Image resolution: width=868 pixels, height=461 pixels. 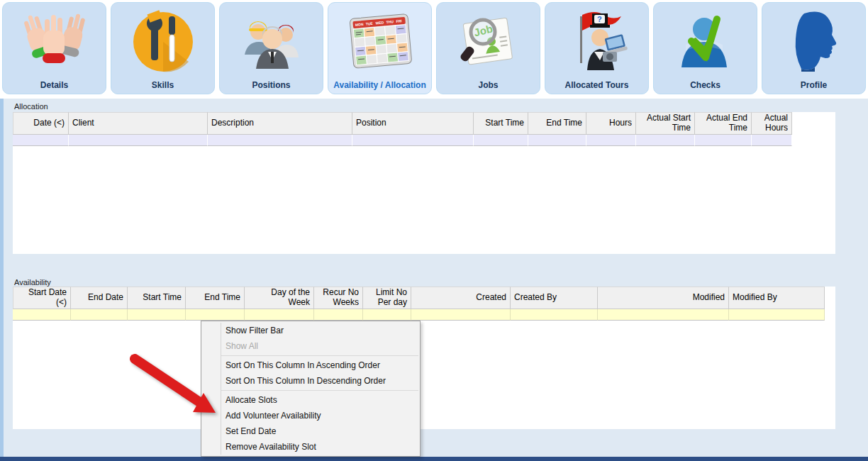 What do you see at coordinates (311, 331) in the screenshot?
I see `menu-item-show-filter-bar: Show Filter Bar` at bounding box center [311, 331].